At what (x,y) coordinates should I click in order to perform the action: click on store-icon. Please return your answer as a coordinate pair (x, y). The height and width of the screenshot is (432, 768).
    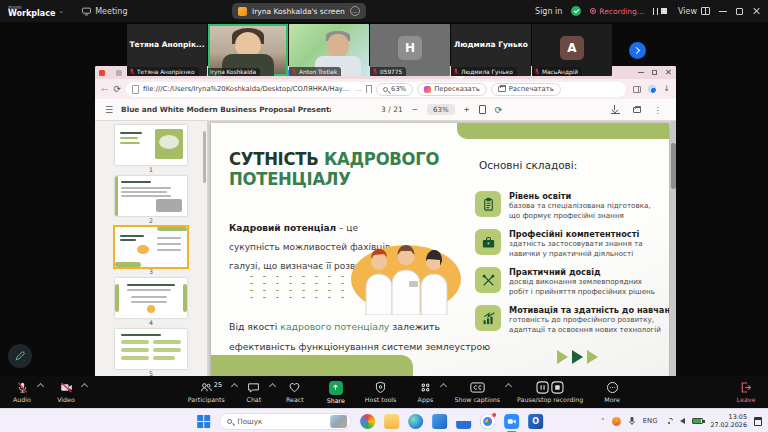
    Looking at the image, I should click on (440, 422).